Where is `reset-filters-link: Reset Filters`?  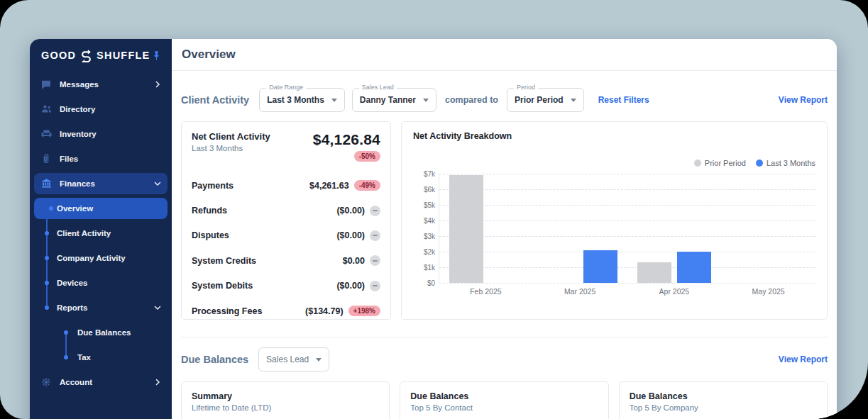 reset-filters-link: Reset Filters is located at coordinates (624, 100).